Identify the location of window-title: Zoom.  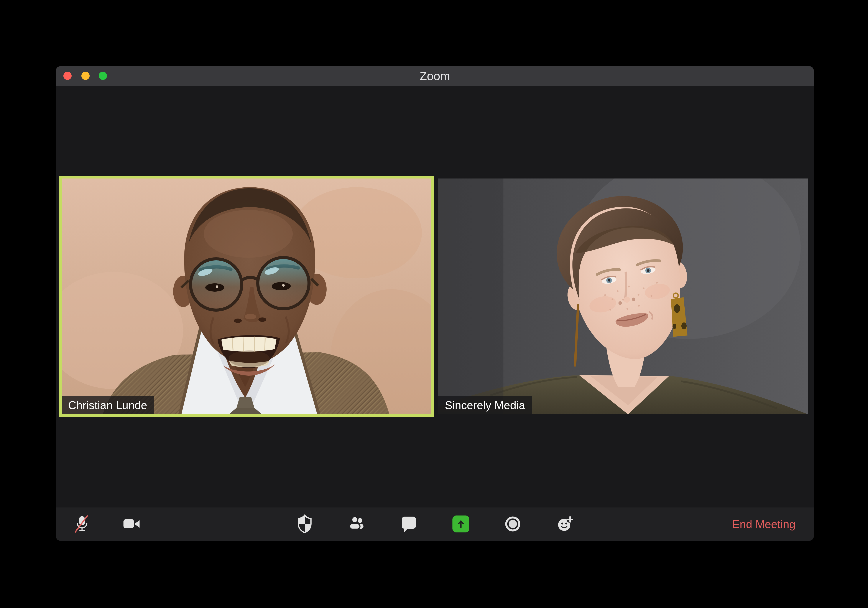
(435, 76).